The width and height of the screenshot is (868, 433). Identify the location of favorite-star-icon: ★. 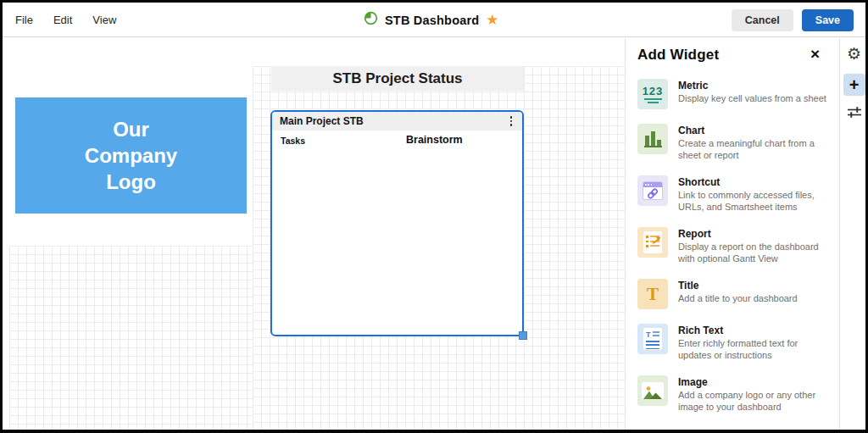
(492, 20).